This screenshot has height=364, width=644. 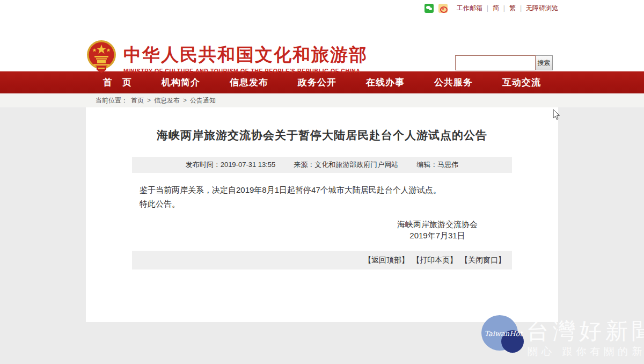 What do you see at coordinates (437, 235) in the screenshot?
I see `signature-date: 2019年7月31日` at bounding box center [437, 235].